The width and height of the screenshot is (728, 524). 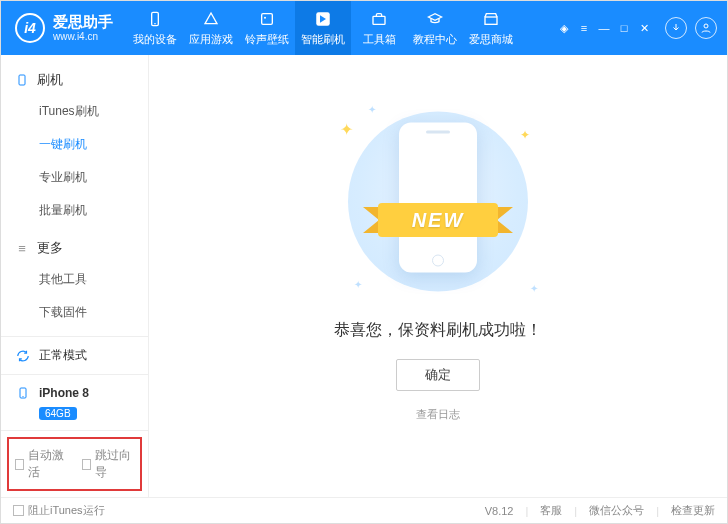 What do you see at coordinates (58, 414) in the screenshot?
I see `storage-badge: 64GB` at bounding box center [58, 414].